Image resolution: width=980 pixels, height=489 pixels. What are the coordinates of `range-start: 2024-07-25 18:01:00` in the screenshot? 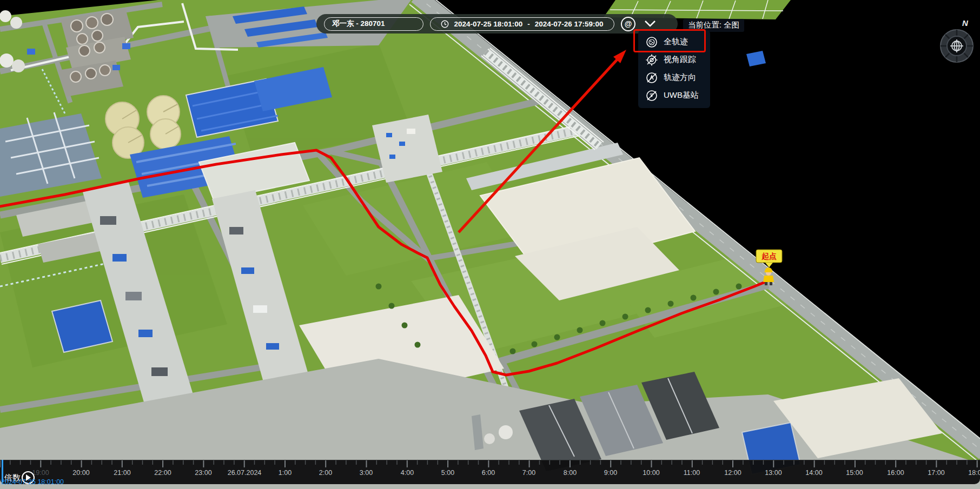 It's located at (488, 24).